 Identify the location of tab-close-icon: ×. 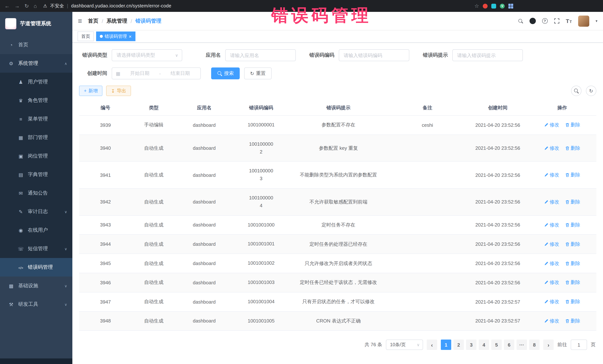
(130, 36).